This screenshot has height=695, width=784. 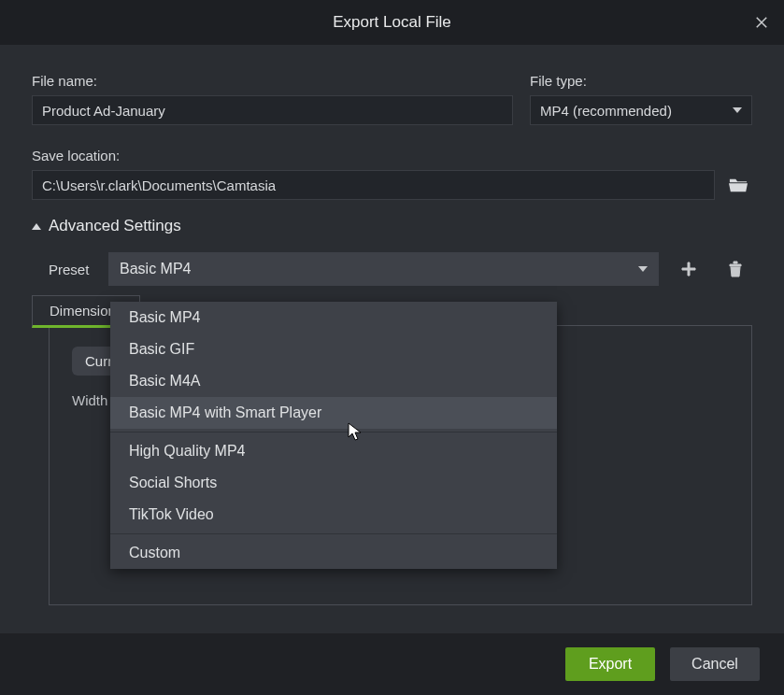 I want to click on preset-option: TikTok Video, so click(x=334, y=515).